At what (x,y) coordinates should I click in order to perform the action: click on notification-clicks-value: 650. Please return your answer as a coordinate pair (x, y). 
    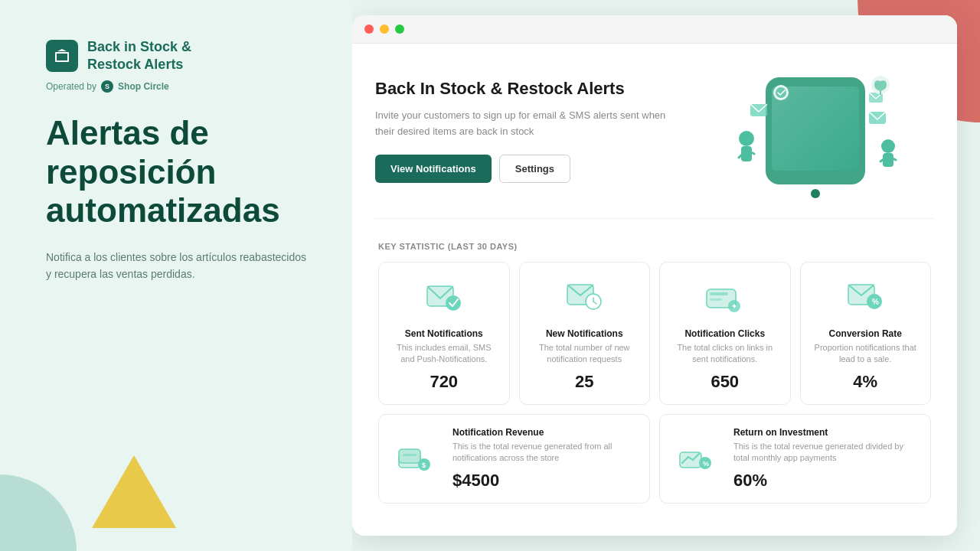
    Looking at the image, I should click on (724, 382).